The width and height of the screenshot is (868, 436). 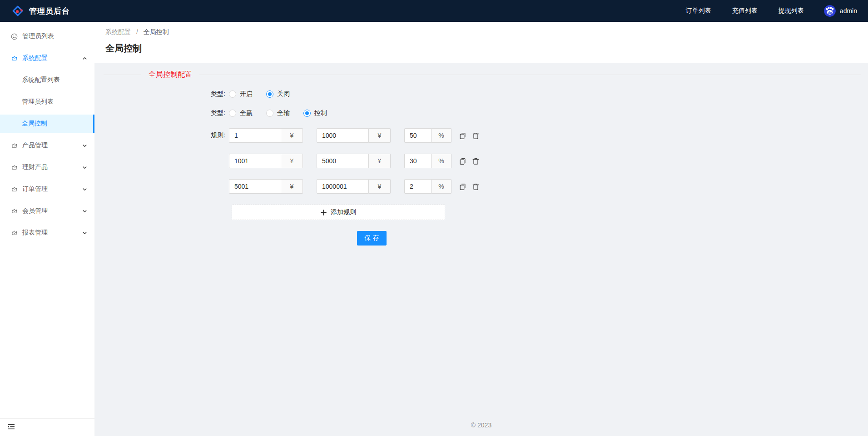 I want to click on sidebar-menu: 管理员列表 系统配置 系统配置列表, so click(x=47, y=220).